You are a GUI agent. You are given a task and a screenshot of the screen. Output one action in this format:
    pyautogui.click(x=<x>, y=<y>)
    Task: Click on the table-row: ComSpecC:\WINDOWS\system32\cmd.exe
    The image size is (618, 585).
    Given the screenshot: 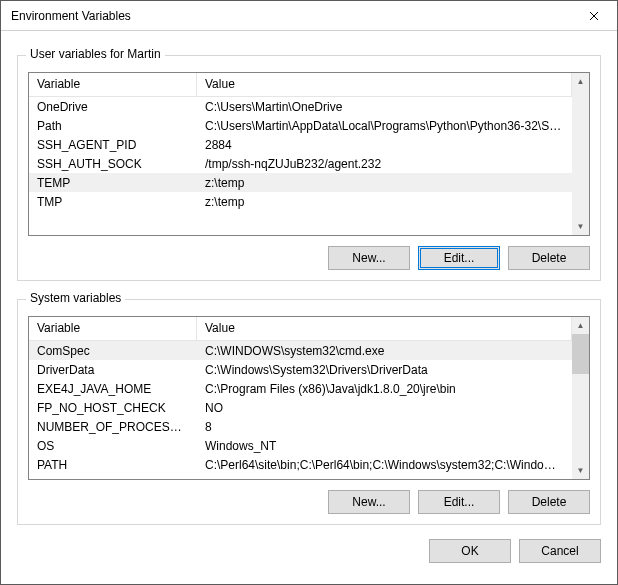 What is the action you would take?
    pyautogui.click(x=300, y=350)
    